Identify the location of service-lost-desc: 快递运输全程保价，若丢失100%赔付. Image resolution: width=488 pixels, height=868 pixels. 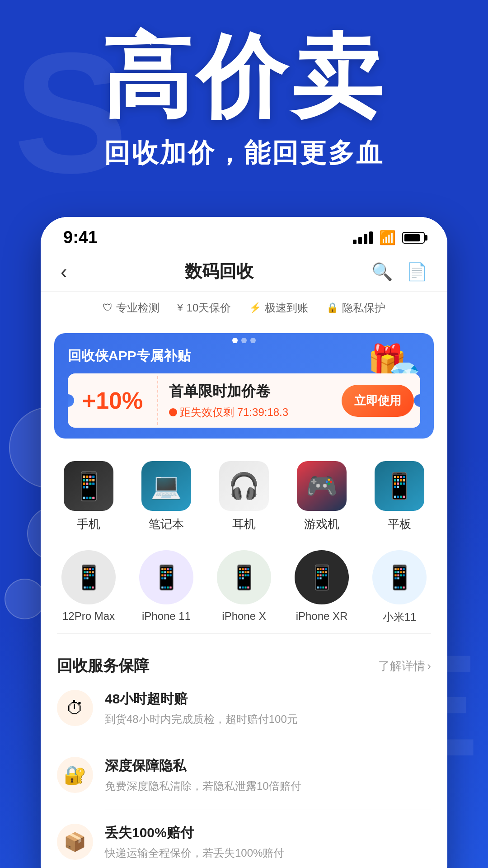
(194, 853).